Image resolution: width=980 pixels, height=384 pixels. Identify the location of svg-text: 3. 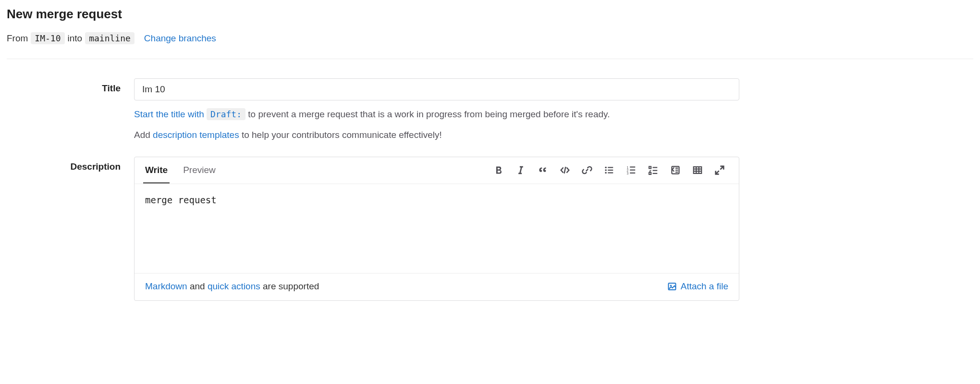
(627, 173).